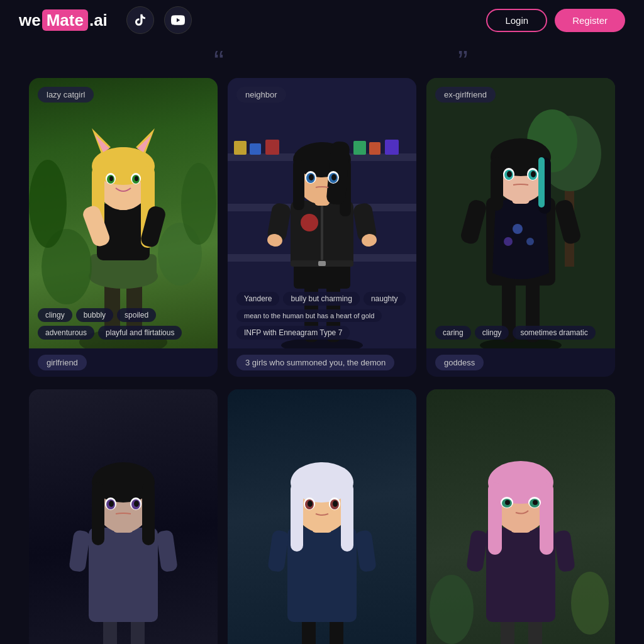  What do you see at coordinates (316, 362) in the screenshot?
I see `card2-footer-label: 3 girls who summoned you, the demon` at bounding box center [316, 362].